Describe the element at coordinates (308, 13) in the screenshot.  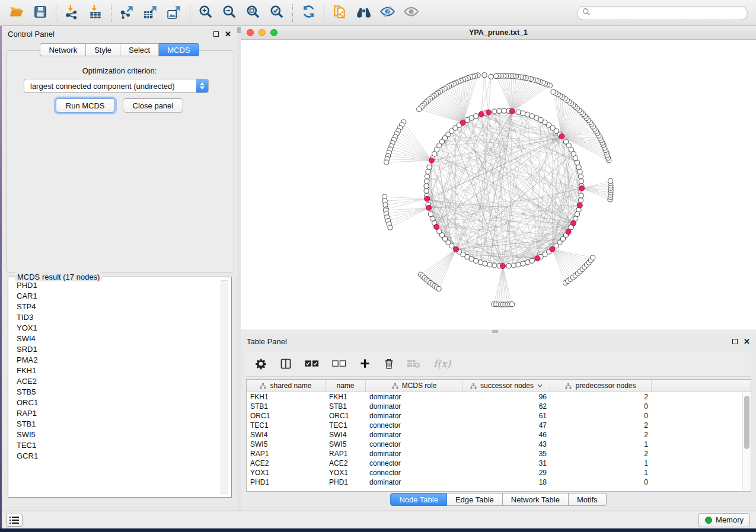
I see `refresh-layout-button` at that location.